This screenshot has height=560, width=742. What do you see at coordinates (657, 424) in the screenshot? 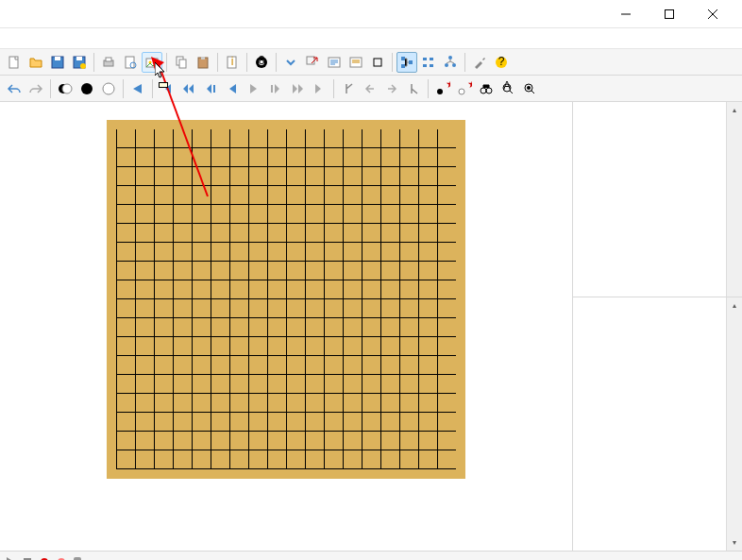
I see `move-tree: ▴ ▾` at bounding box center [657, 424].